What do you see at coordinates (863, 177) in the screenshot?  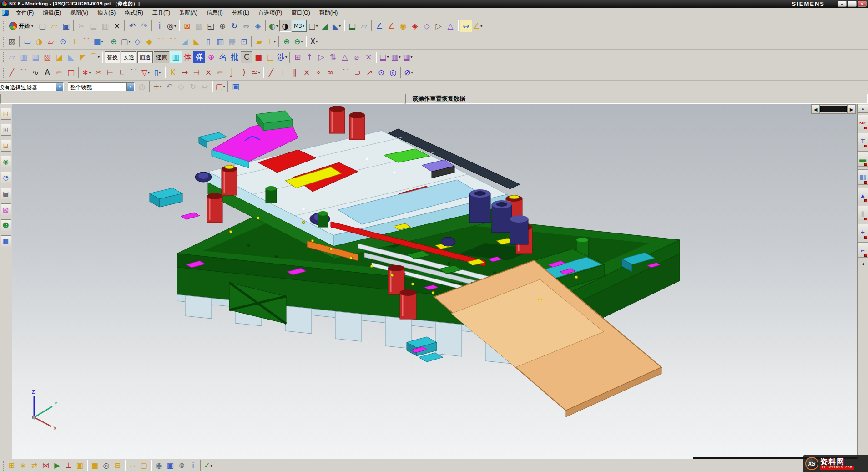 I see `palette-die-block-part: ▥` at bounding box center [863, 177].